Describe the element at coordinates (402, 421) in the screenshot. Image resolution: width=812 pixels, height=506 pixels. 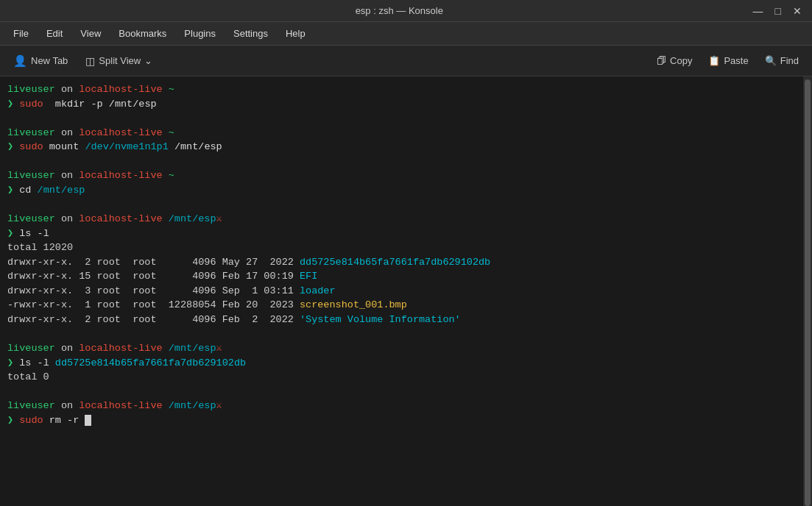
I see `terminal-line: ❯ sudo rm -r` at that location.